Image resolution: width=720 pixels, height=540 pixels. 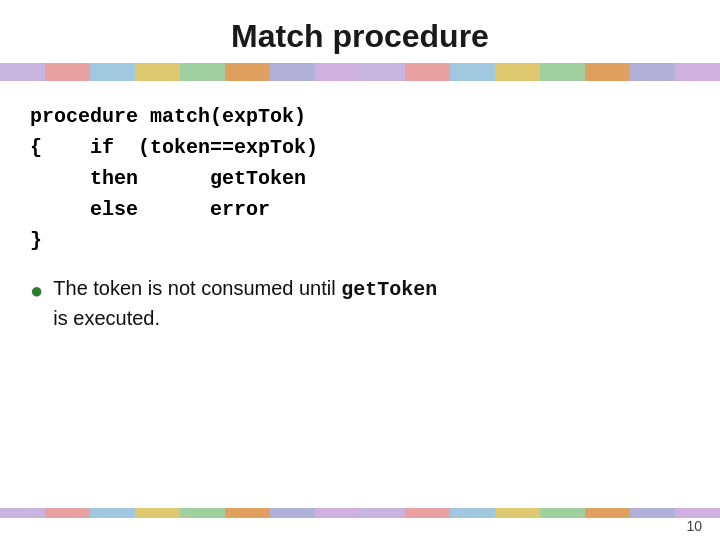 I want to click on code-line-1: procedure match(expTok), so click(x=360, y=116).